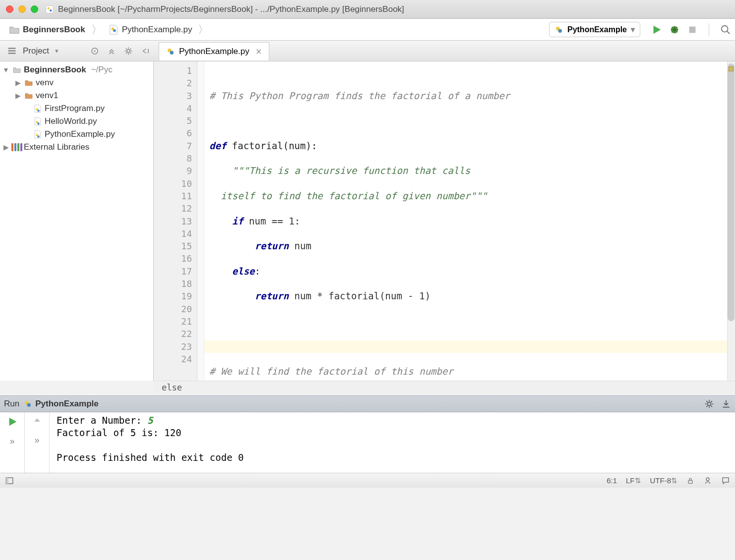 The height and width of the screenshot is (560, 735). What do you see at coordinates (95, 51) in the screenshot?
I see `scroll-to-source-icon` at bounding box center [95, 51].